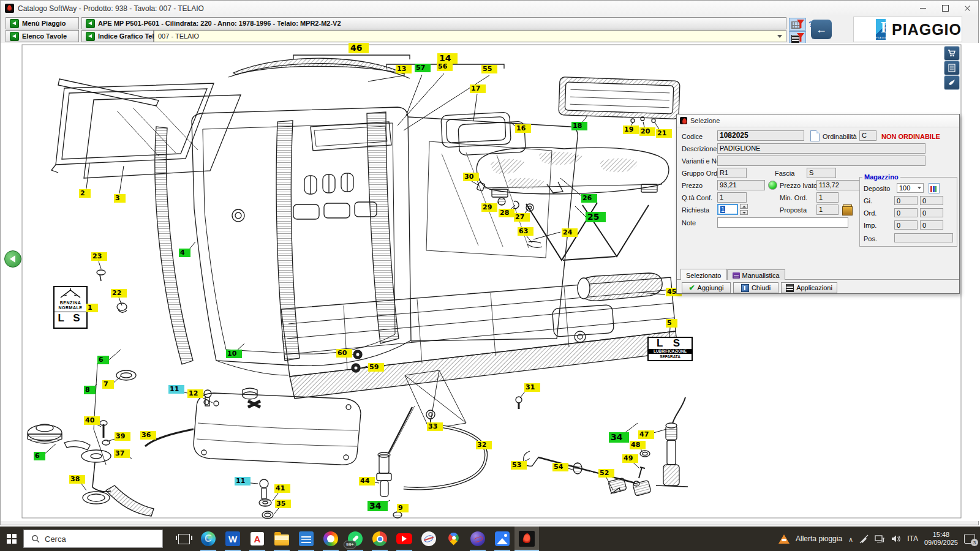 The height and width of the screenshot is (551, 980). Describe the element at coordinates (92, 421) in the screenshot. I see `callout-40: 40` at that location.